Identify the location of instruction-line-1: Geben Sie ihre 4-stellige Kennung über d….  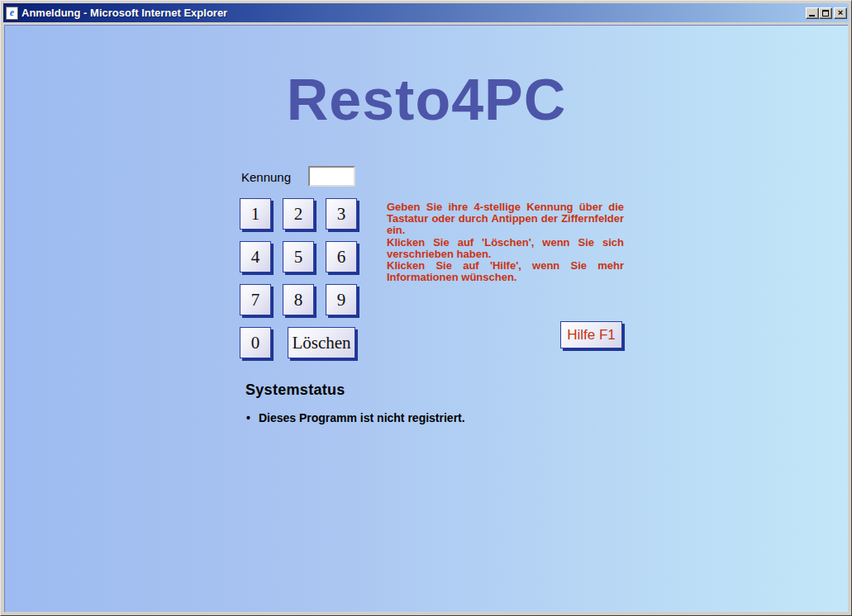
(506, 220).